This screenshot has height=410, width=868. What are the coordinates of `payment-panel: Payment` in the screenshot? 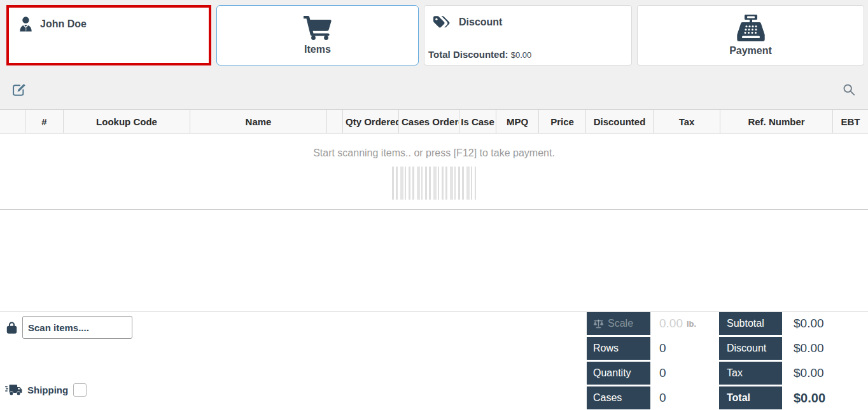 It's located at (751, 36).